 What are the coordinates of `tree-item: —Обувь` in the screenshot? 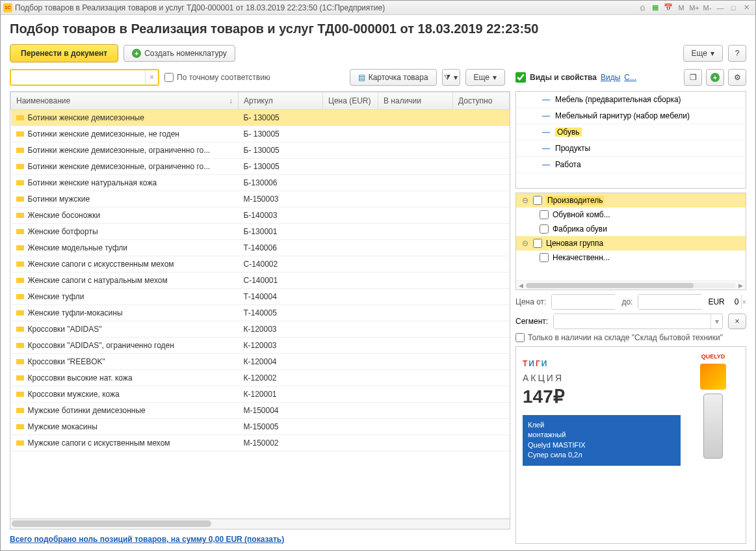 It's located at (631, 133).